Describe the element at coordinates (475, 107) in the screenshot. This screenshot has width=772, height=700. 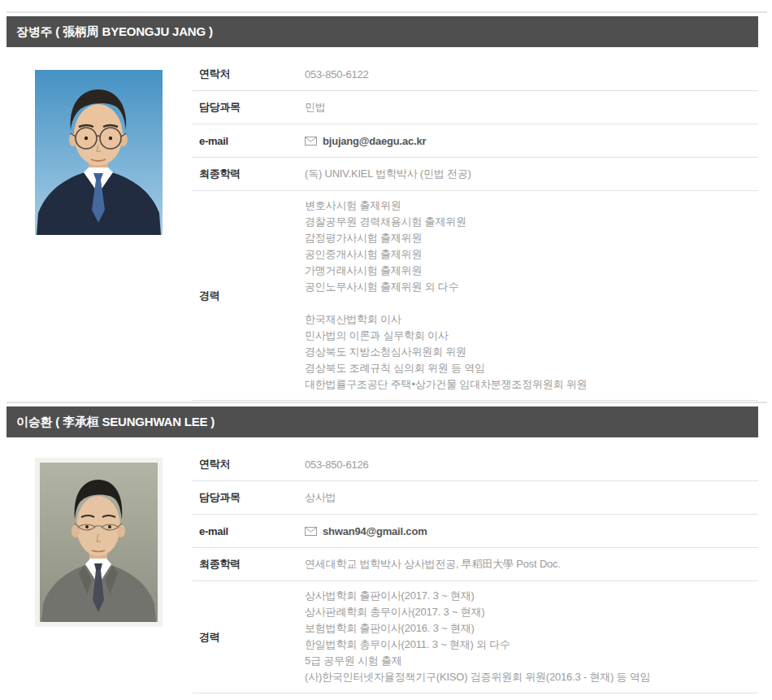
I see `info-row-subject: 담당과목 민법` at that location.